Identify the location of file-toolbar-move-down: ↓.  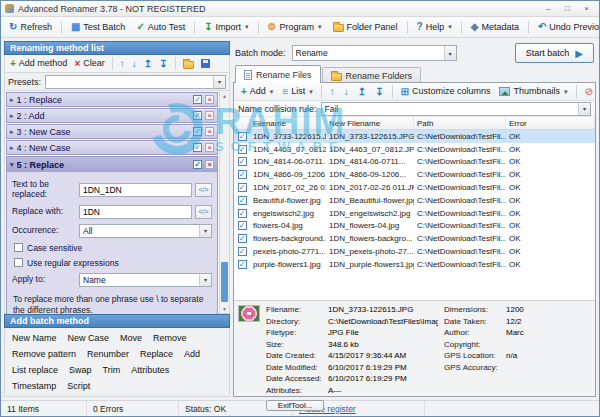
(346, 92).